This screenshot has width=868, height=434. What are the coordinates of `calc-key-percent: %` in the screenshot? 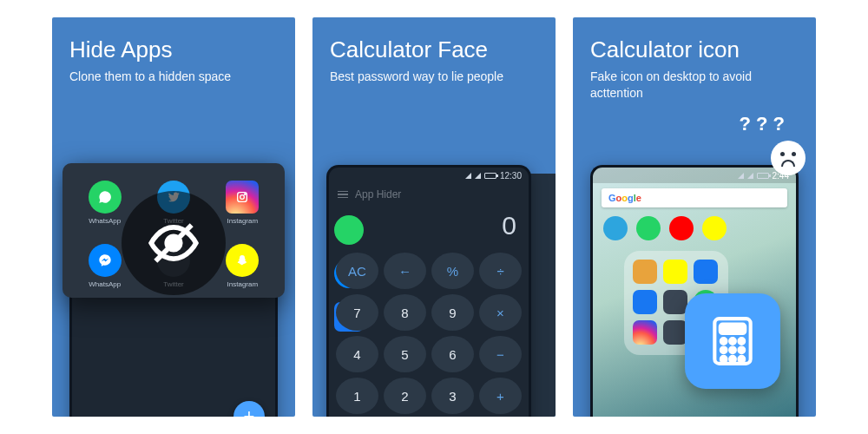 It's located at (453, 271).